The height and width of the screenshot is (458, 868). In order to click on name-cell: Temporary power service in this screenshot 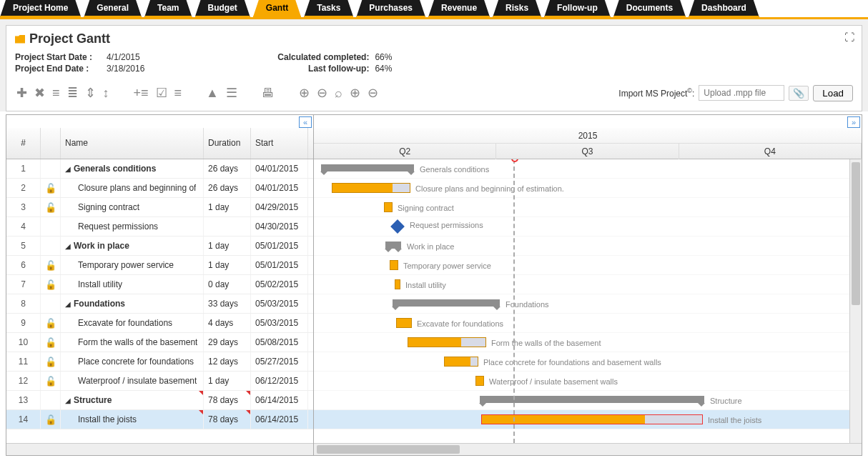, I will do `click(132, 265)`.